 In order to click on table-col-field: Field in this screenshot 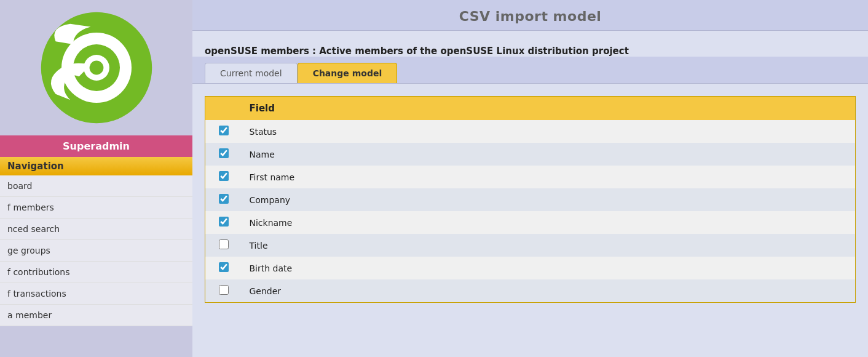, I will do `click(549, 108)`.